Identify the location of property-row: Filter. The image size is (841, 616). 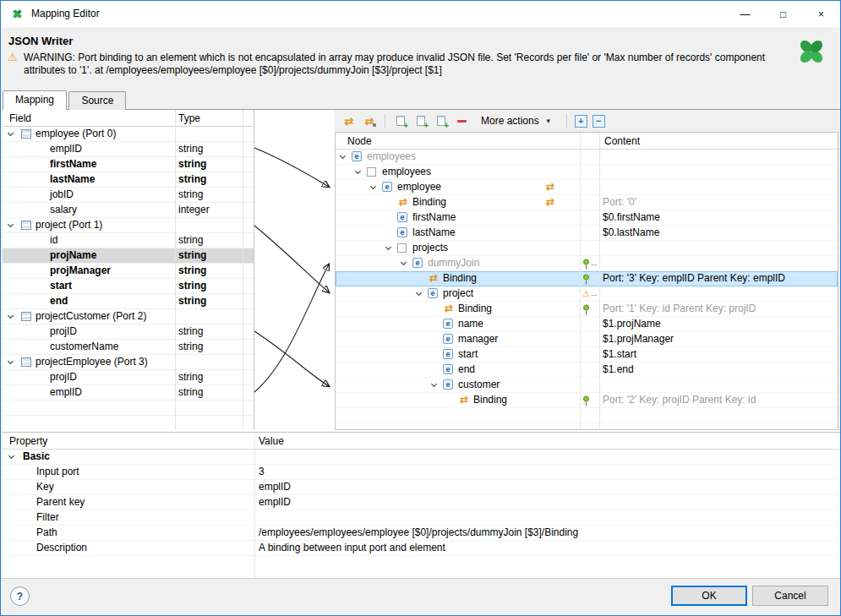
(421, 518).